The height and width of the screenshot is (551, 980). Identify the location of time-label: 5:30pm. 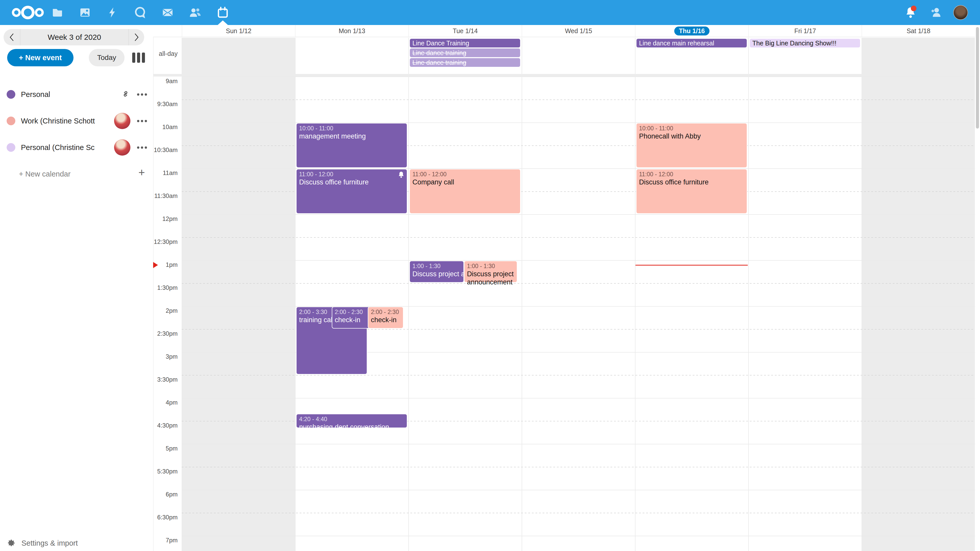
(165, 472).